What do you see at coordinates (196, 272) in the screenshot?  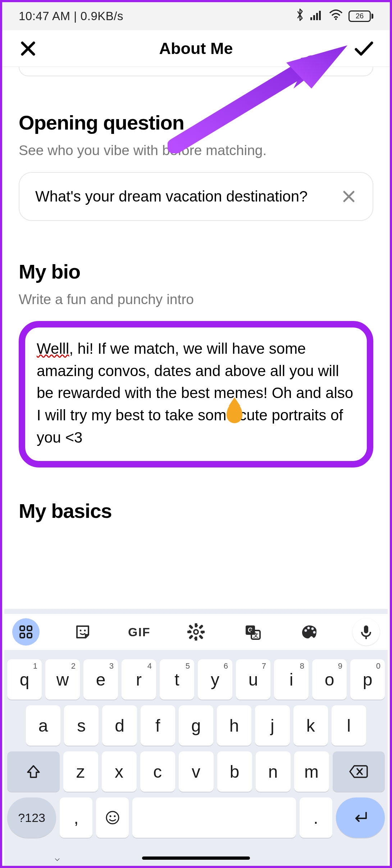 I see `my-bio-title: My bio` at bounding box center [196, 272].